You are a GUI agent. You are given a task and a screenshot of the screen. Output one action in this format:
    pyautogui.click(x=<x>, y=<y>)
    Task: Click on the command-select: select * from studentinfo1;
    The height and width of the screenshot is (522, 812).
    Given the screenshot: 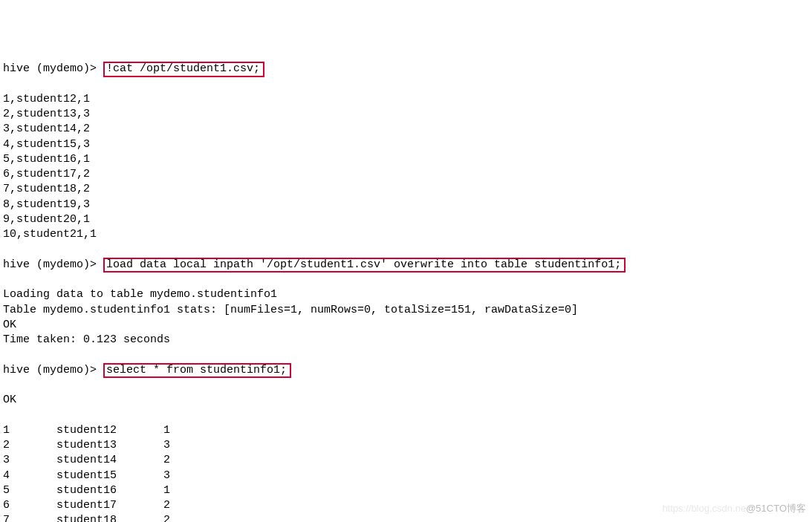 What is the action you would take?
    pyautogui.click(x=198, y=371)
    